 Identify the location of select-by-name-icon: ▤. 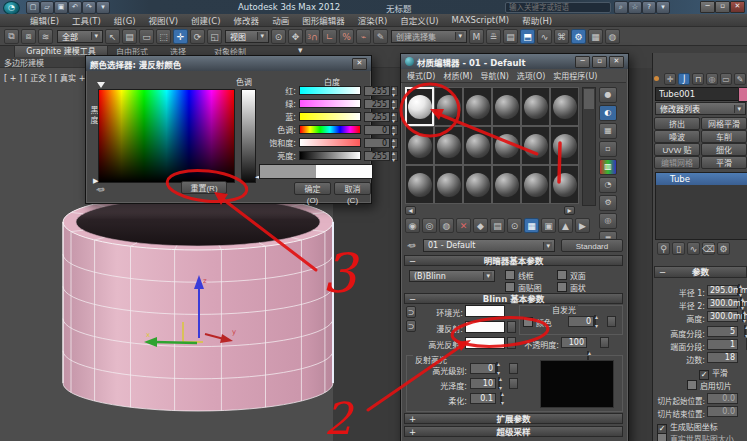
(130, 36).